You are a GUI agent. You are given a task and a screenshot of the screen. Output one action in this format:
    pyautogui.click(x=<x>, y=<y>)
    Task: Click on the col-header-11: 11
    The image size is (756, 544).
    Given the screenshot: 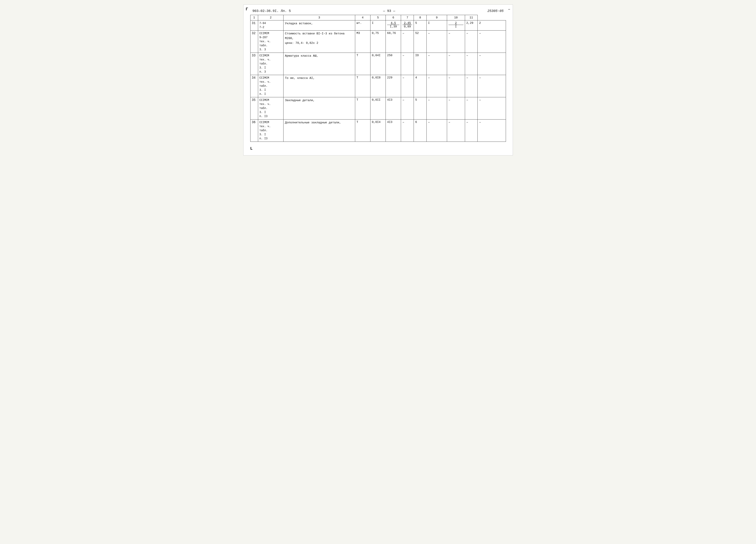 What is the action you would take?
    pyautogui.click(x=471, y=18)
    